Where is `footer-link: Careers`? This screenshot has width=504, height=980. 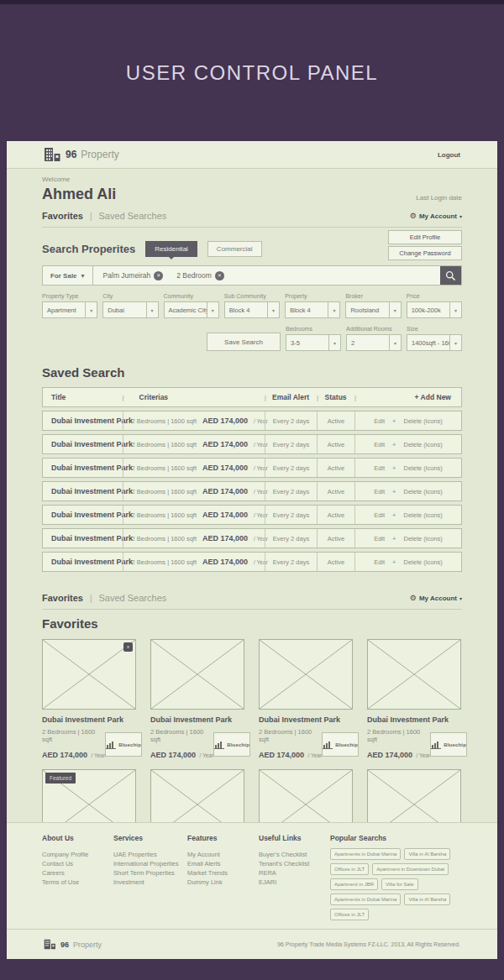 footer-link: Careers is located at coordinates (77, 873).